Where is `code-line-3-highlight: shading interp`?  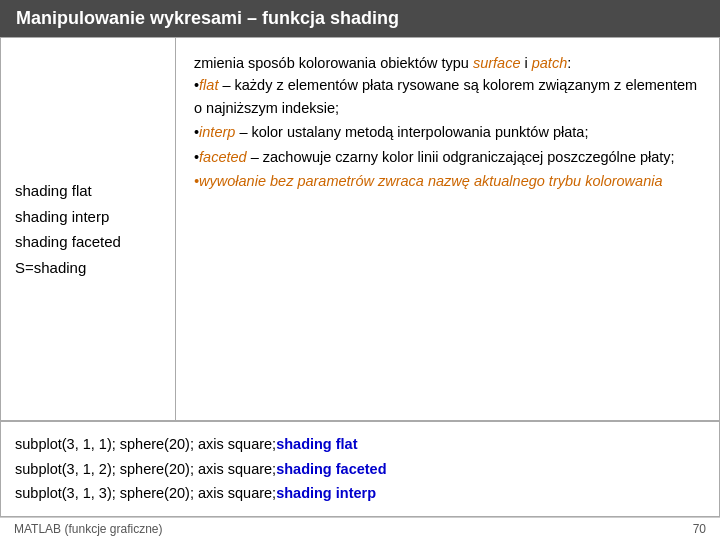
code-line-3-highlight: shading interp is located at coordinates (326, 494).